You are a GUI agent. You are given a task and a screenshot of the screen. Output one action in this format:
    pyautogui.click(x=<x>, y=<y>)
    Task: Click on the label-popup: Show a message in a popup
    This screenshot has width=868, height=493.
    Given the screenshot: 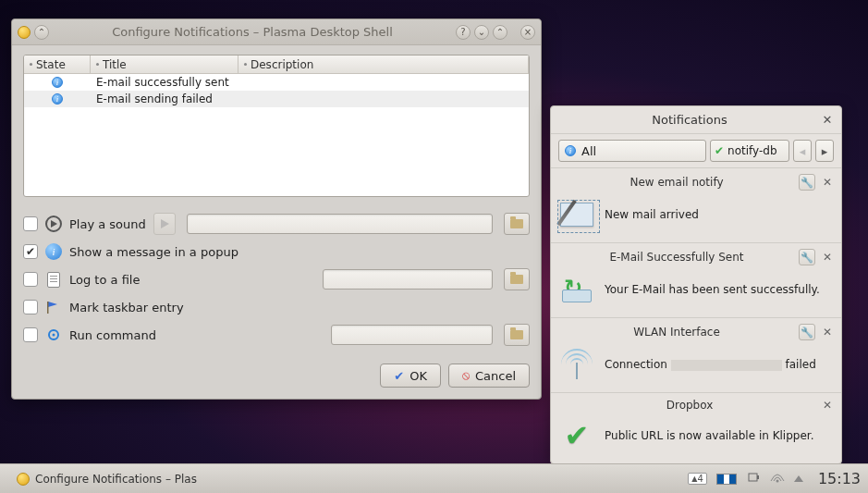 What is the action you would take?
    pyautogui.click(x=153, y=252)
    